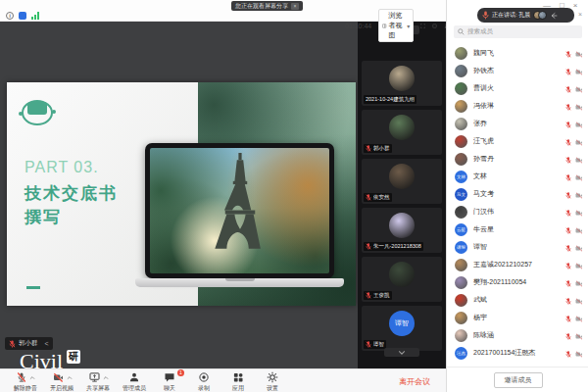 Image resolution: width=588 pixels, height=392 pixels. I want to click on participant-avatar, so click(402, 176).